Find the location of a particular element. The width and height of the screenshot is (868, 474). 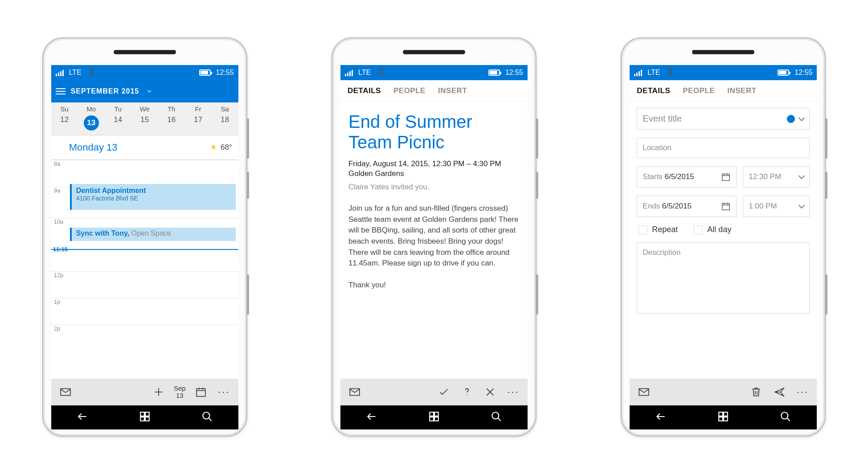

today-button: Sep 13 is located at coordinates (180, 392).